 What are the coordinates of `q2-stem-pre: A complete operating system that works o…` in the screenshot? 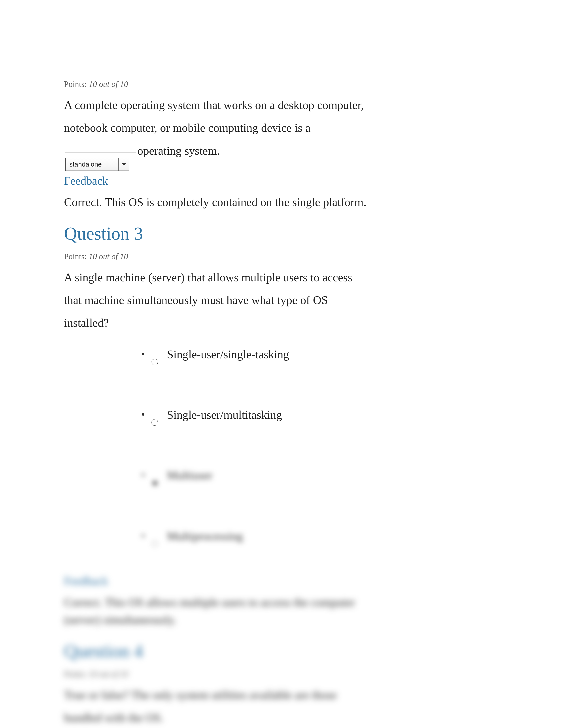 It's located at (214, 116).